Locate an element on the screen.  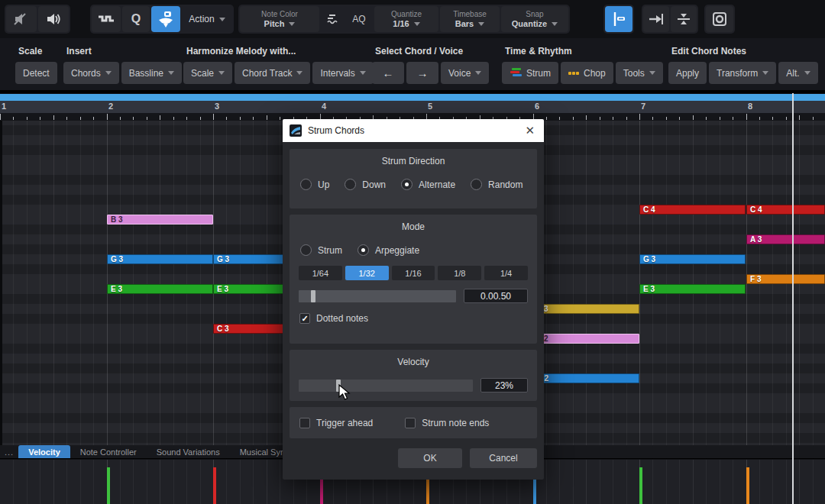
apply-button: Apply is located at coordinates (688, 73).